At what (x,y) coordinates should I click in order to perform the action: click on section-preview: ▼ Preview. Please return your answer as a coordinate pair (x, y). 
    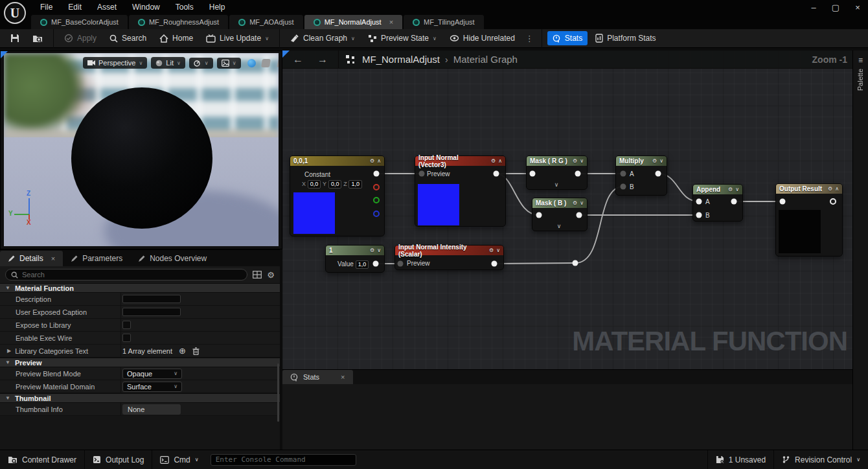
    Looking at the image, I should click on (140, 363).